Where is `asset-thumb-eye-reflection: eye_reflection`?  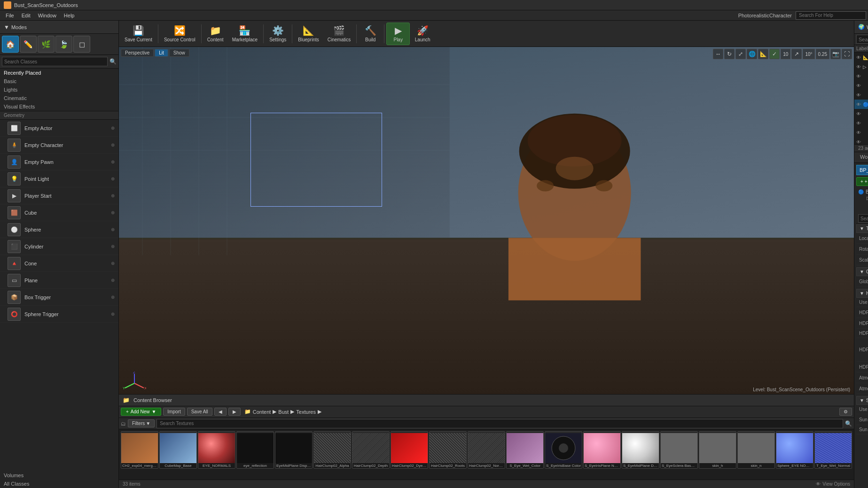
asset-thumb-eye-reflection: eye_reflection is located at coordinates (255, 450).